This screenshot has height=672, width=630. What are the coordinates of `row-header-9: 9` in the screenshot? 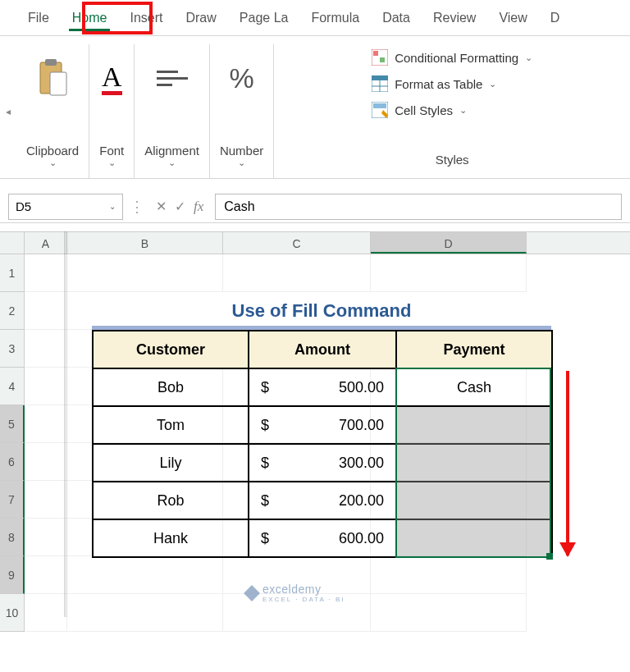 It's located at (12, 575).